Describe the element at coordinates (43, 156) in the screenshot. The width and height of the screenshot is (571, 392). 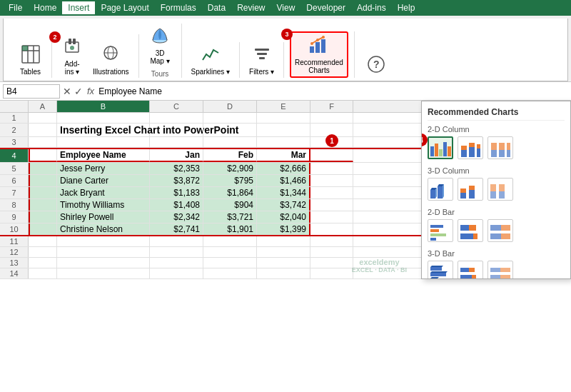
I see `cell-a4` at that location.